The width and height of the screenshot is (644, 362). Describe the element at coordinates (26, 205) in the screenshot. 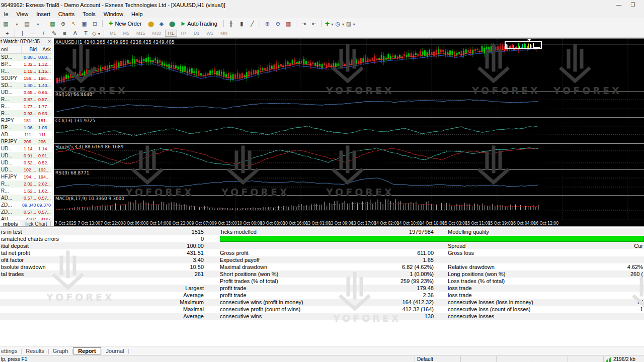

I see `market-watch-row: ZD...89.34089.370` at that location.